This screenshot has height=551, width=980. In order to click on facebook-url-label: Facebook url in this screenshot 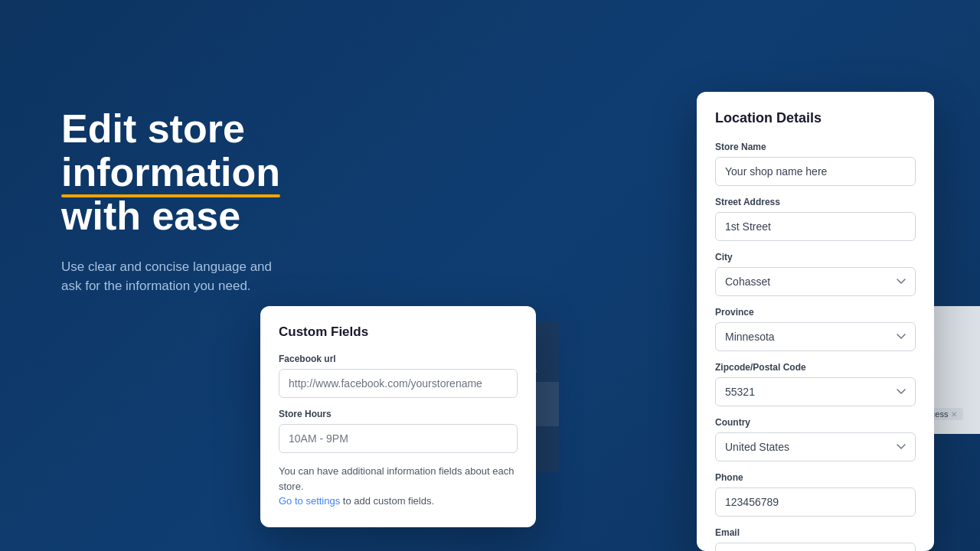, I will do `click(398, 359)`.